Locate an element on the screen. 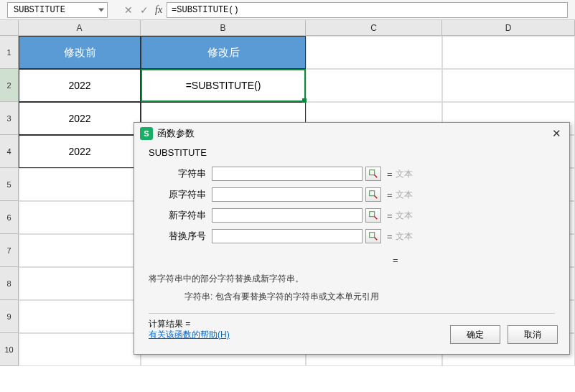 This screenshot has height=392, width=575. close-icon: ✕ is located at coordinates (556, 134).